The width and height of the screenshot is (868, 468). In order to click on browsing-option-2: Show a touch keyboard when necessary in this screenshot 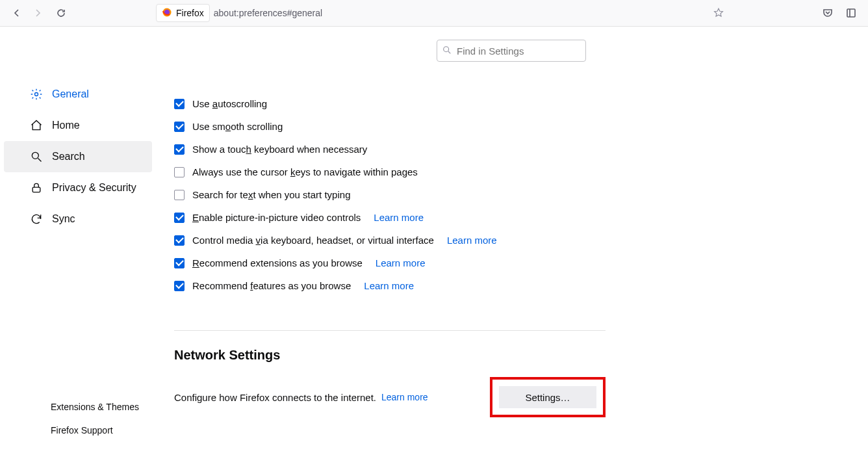, I will do `click(521, 150)`.